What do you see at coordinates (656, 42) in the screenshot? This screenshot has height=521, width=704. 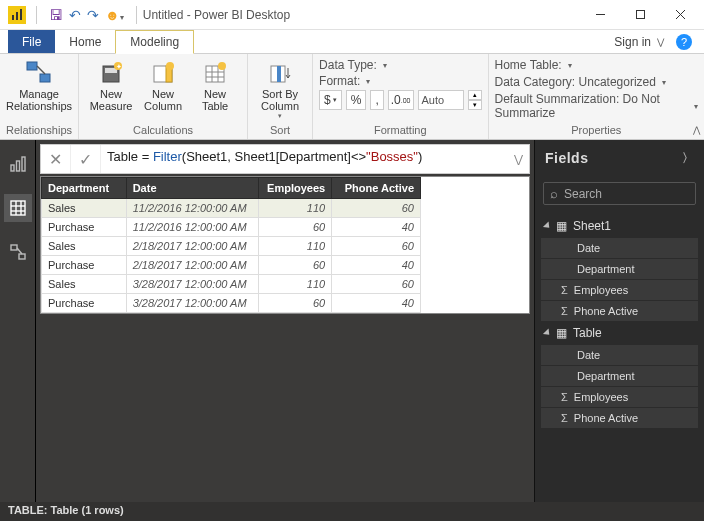 I see `sign-in-button: Sign in ⋁ ?` at bounding box center [656, 42].